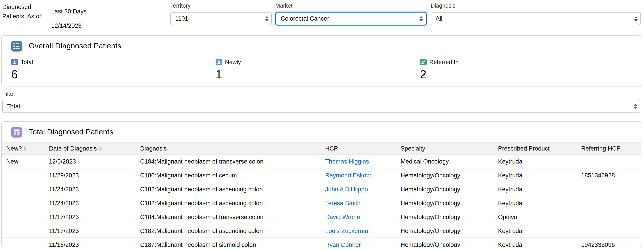 Image resolution: width=644 pixels, height=250 pixels. Describe the element at coordinates (114, 75) in the screenshot. I see `kpi-total-value: 6` at that location.